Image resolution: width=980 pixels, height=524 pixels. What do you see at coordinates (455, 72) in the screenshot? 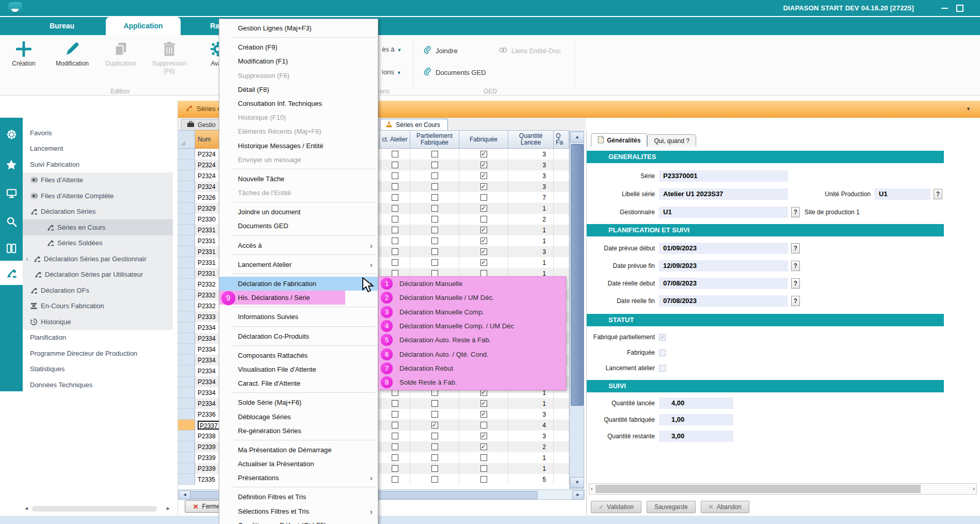
I see `documents-ged-button: Documents GED` at bounding box center [455, 72].